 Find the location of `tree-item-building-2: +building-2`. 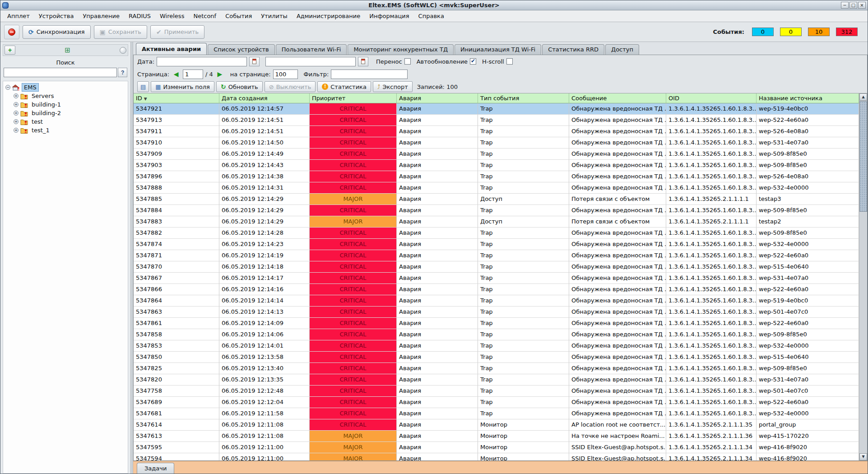

tree-item-building-2: +building-2 is located at coordinates (65, 113).